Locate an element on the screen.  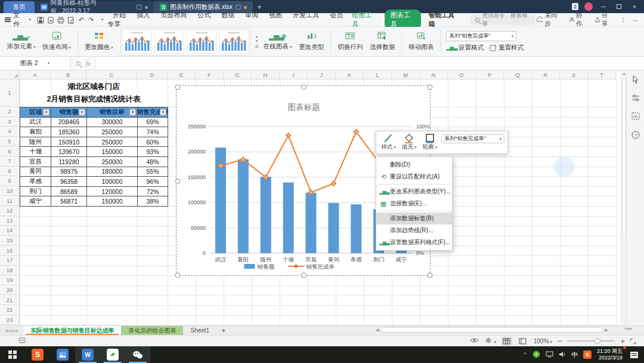
col-header-S: S is located at coordinates (574, 75).